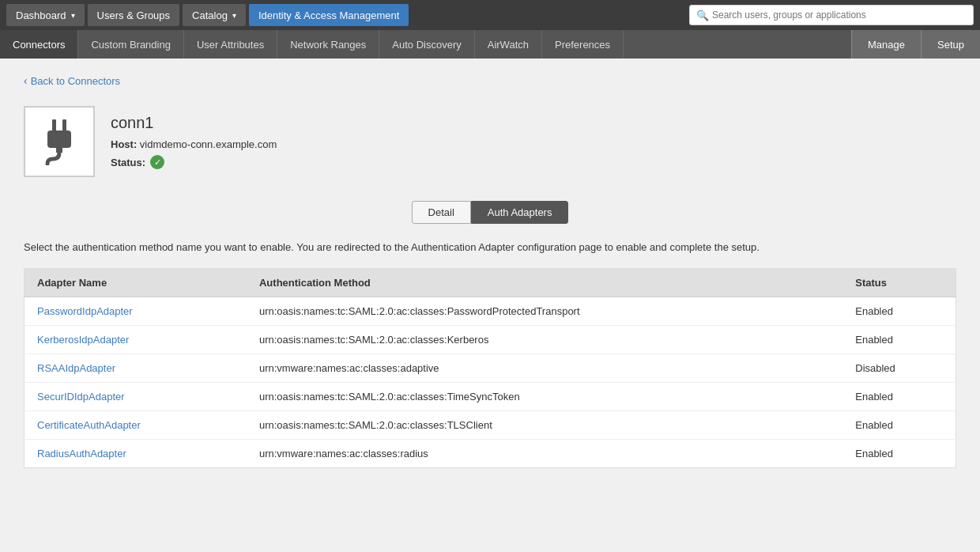 The height and width of the screenshot is (552, 980). What do you see at coordinates (72, 81) in the screenshot?
I see `back-to-connectors-link: ‹ Back to Connectors` at bounding box center [72, 81].